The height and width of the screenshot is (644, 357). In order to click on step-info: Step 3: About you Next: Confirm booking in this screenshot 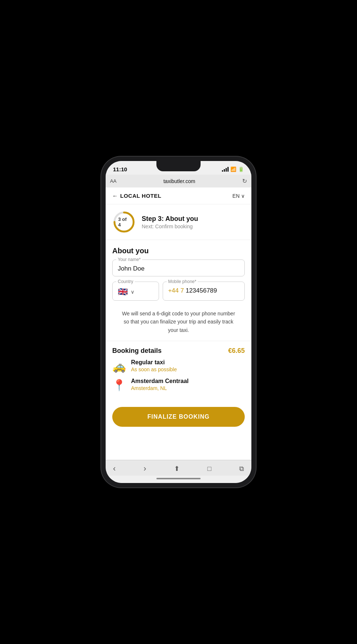, I will do `click(170, 222)`.